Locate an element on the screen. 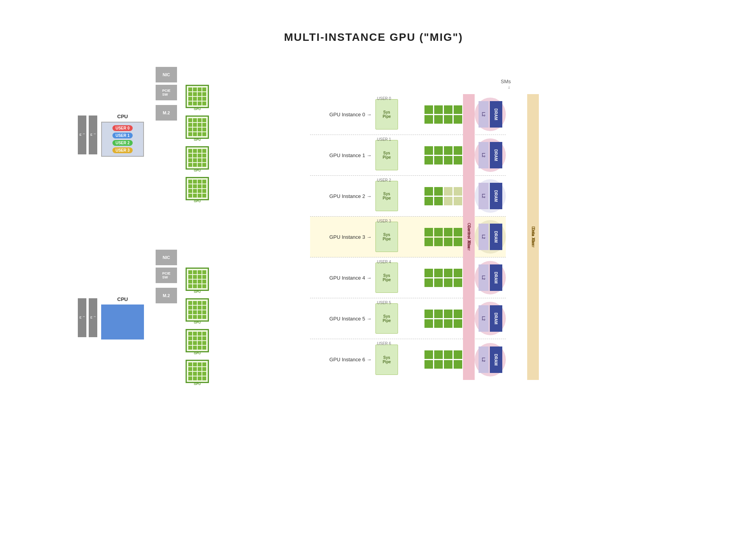 This screenshot has height=560, width=747. bottom-pcie-row: PCIESW M.2 GPU GPU is located at coordinates (182, 327).